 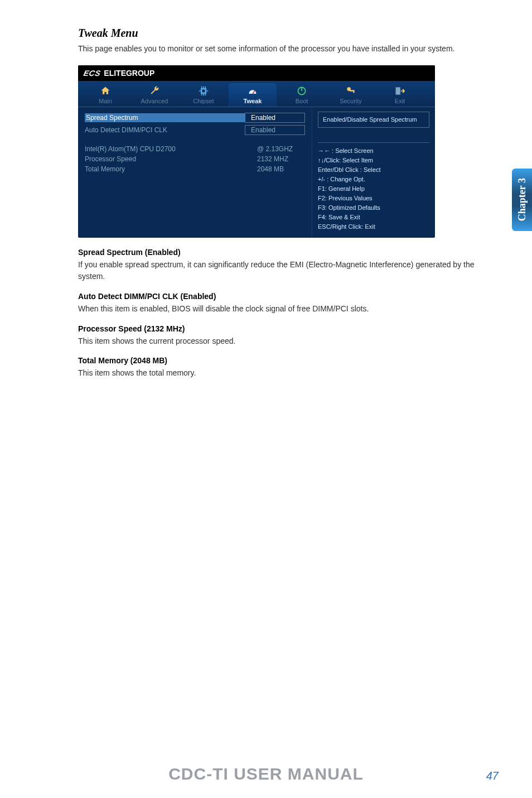 I want to click on wrench-icon, so click(x=154, y=91).